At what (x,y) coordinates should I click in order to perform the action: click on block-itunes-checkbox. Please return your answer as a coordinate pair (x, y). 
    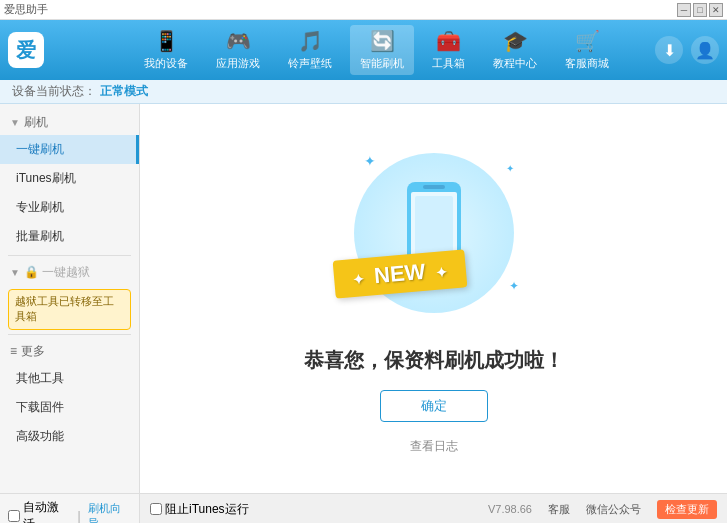
    Looking at the image, I should click on (156, 509).